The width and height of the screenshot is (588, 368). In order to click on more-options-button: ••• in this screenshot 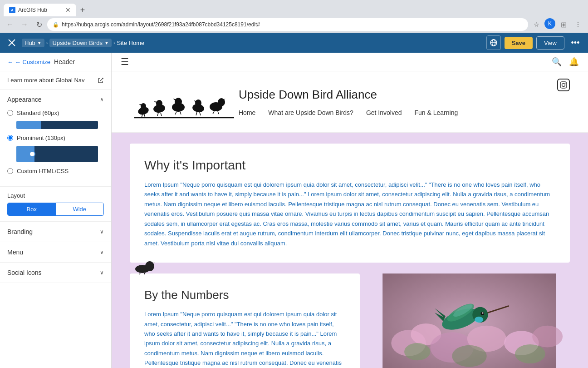, I will do `click(575, 43)`.